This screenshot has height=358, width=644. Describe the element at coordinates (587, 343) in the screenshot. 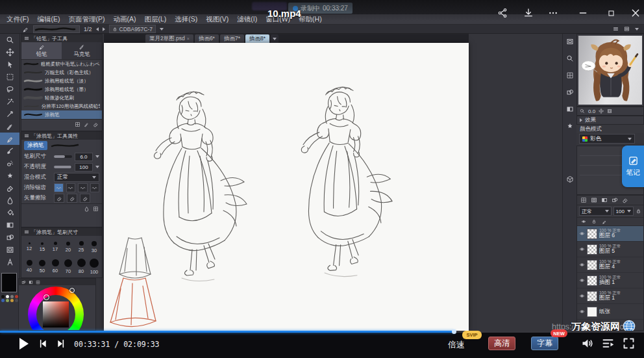

I see `volume-button` at that location.